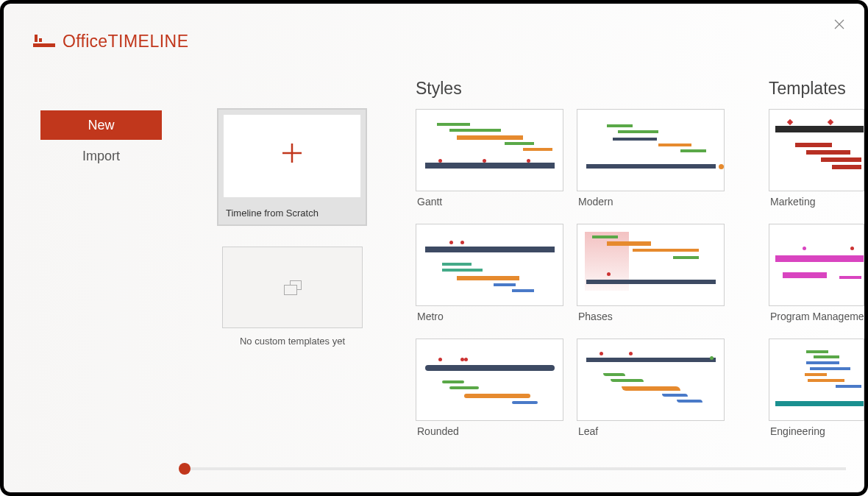  I want to click on close-button, so click(839, 25).